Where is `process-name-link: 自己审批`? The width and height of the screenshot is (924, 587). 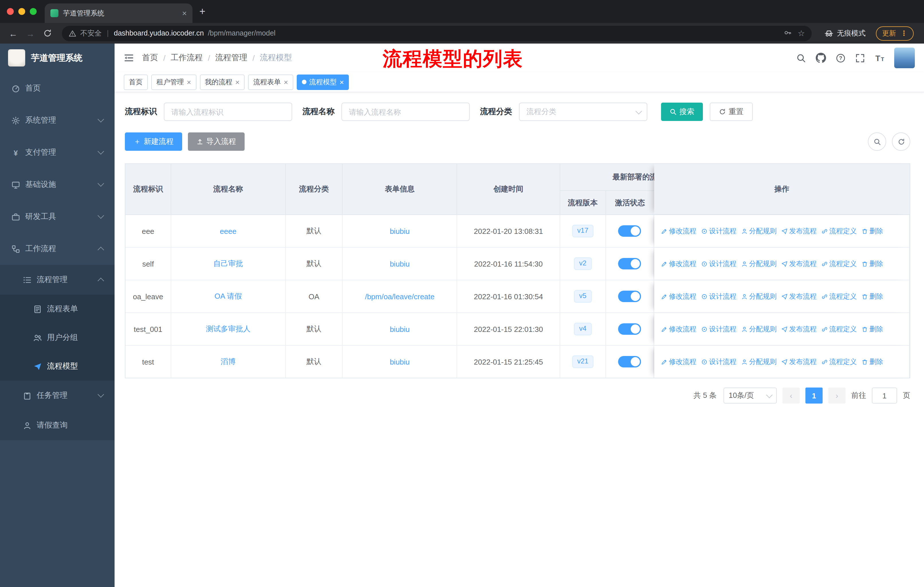 process-name-link: 自己审批 is located at coordinates (228, 263).